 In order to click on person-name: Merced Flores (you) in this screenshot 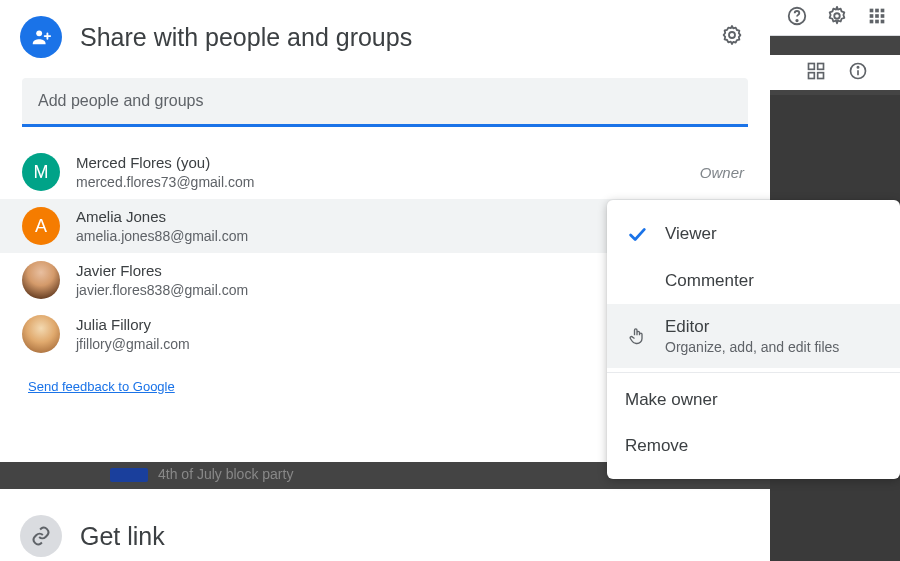, I will do `click(380, 163)`.